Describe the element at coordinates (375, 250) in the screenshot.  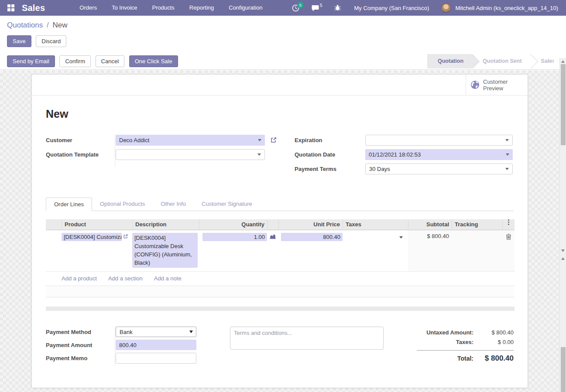
I see `taxes-cell` at that location.